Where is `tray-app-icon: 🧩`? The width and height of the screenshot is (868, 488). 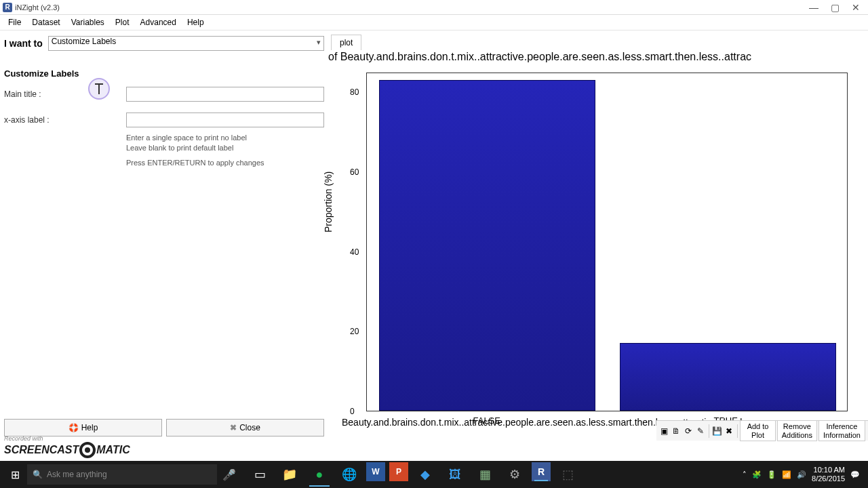
tray-app-icon: 🧩 is located at coordinates (757, 474).